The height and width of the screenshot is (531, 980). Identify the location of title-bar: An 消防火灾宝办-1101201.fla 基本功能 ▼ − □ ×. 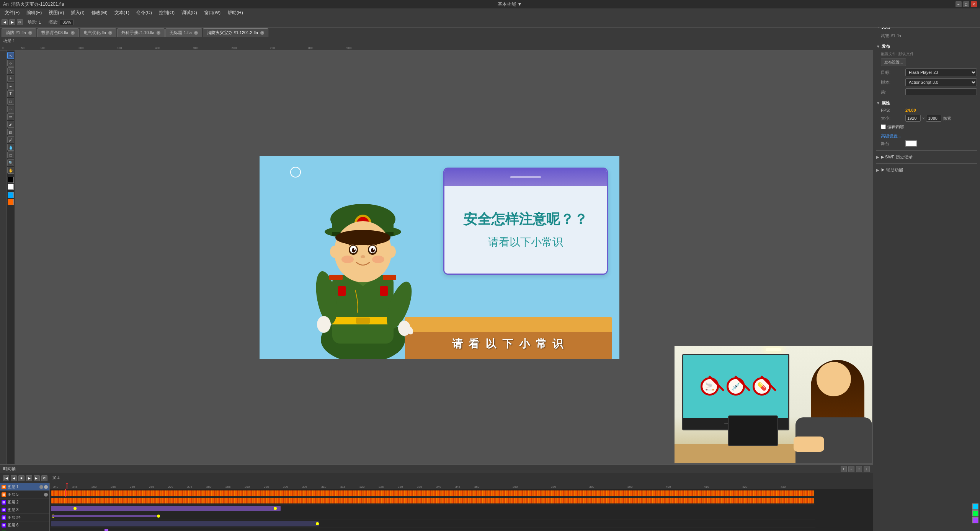
(490, 4).